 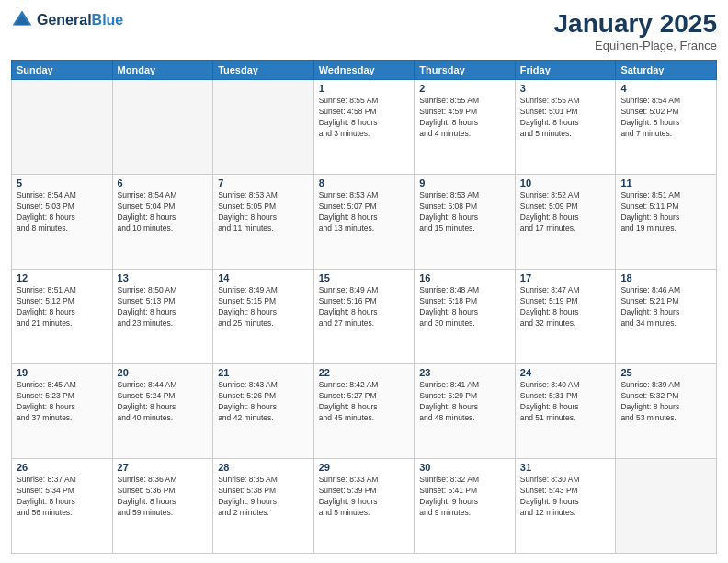 I want to click on day-info: Sunrise: 8:36 AM Sunset: 5:36 PM Dayligh…, so click(x=164, y=497).